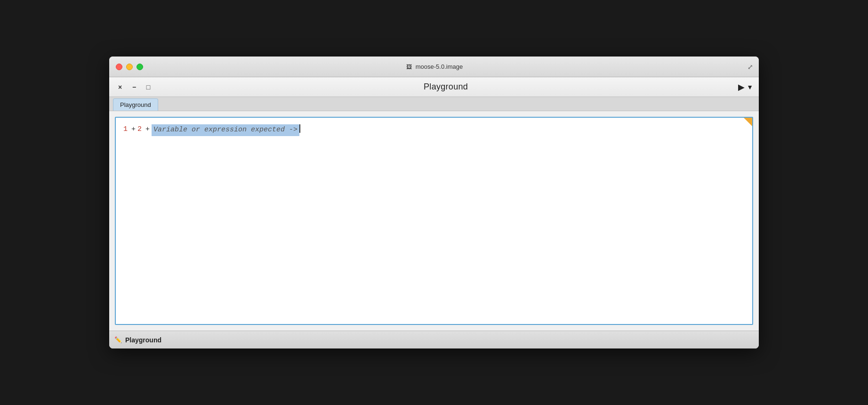 The height and width of the screenshot is (405, 868). I want to click on maximize-button, so click(140, 67).